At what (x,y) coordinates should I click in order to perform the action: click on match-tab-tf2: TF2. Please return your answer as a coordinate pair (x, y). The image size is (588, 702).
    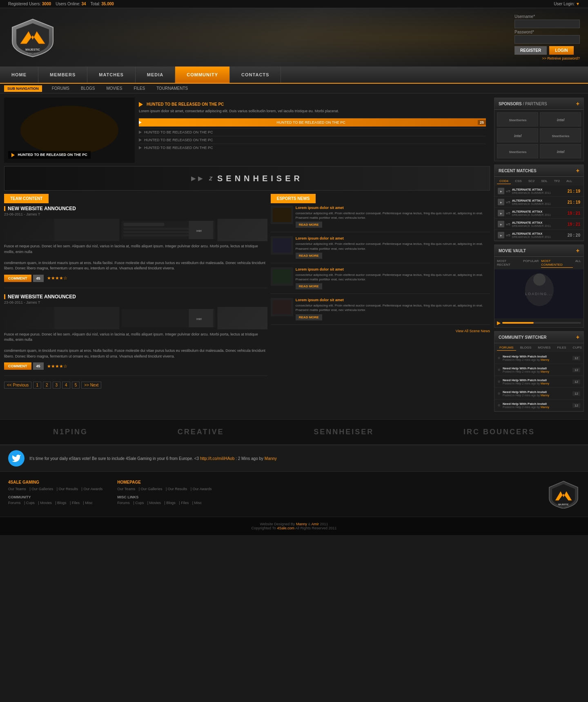
    Looking at the image, I should click on (557, 181).